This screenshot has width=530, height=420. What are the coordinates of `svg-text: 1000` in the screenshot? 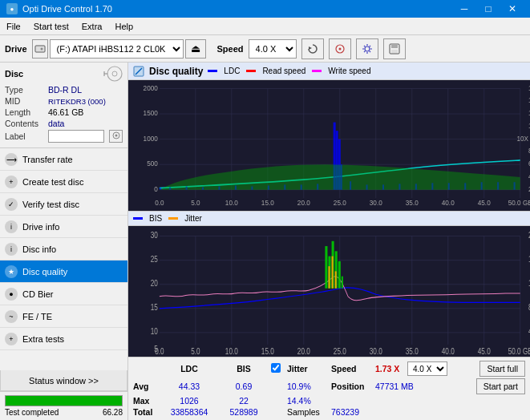 It's located at (151, 139).